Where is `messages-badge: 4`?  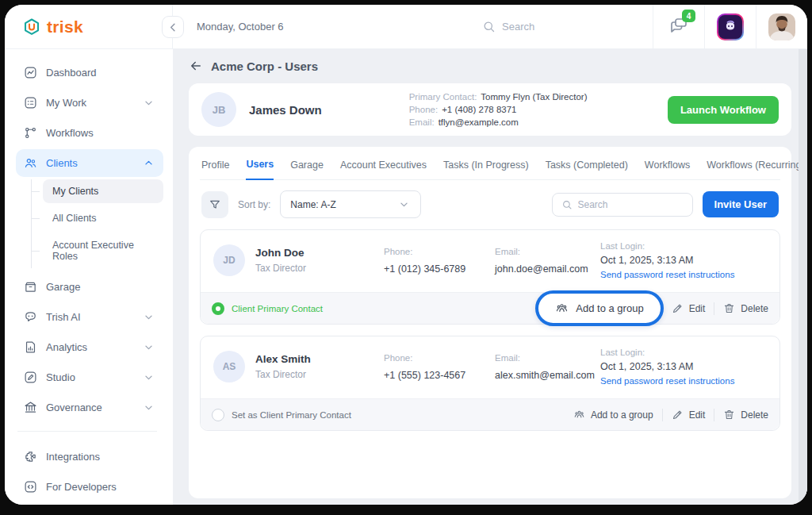
messages-badge: 4 is located at coordinates (688, 16).